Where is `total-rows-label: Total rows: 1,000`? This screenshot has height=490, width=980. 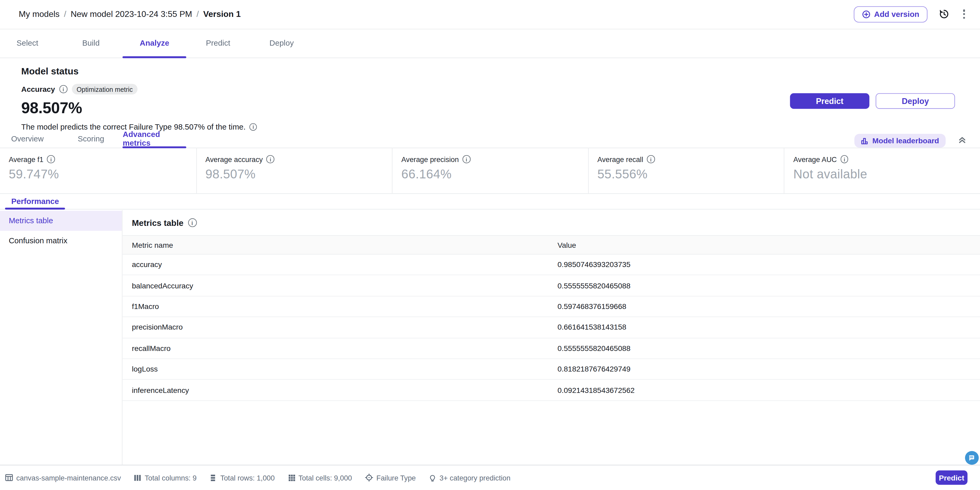
total-rows-label: Total rows: 1,000 is located at coordinates (247, 477).